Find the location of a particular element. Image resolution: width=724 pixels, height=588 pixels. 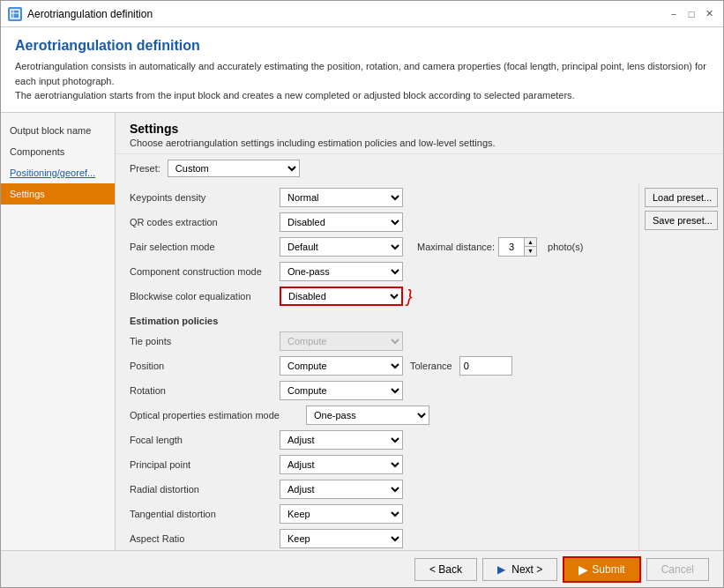

header-section: Aerotriangulation definition Aerotriangu… is located at coordinates (362, 71).